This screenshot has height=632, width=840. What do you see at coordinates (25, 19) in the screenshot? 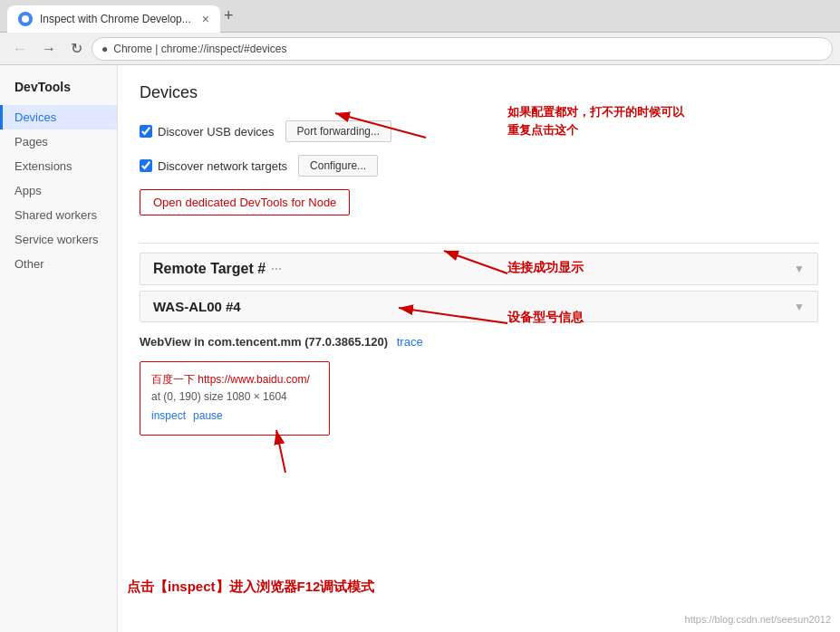
I see `tab-favicon` at bounding box center [25, 19].